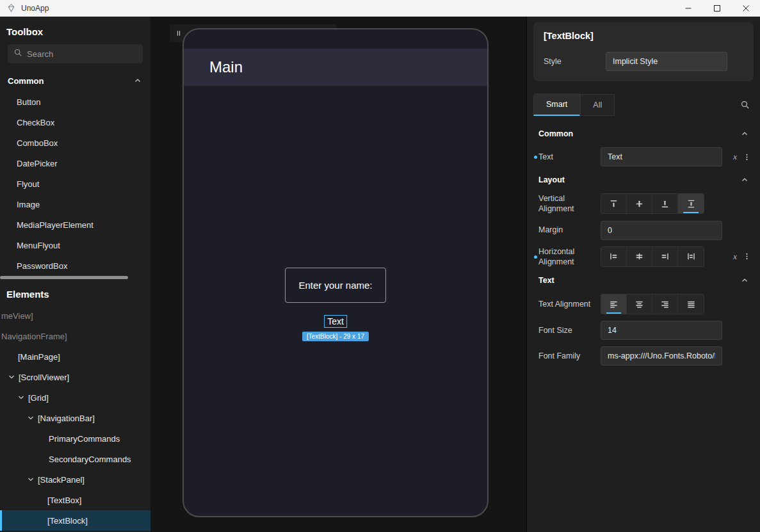 Image resolution: width=760 pixels, height=532 pixels. I want to click on prop-row-font-family: Font Family, so click(643, 356).